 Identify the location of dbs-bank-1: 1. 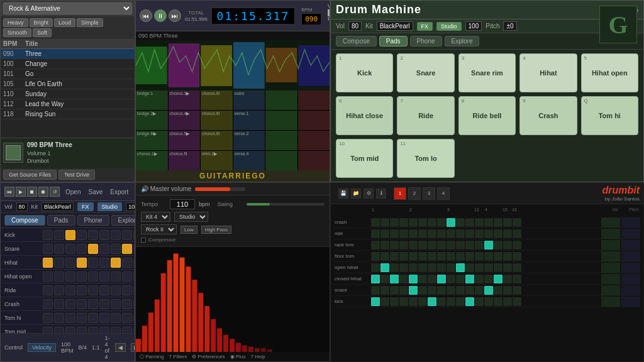
(400, 194).